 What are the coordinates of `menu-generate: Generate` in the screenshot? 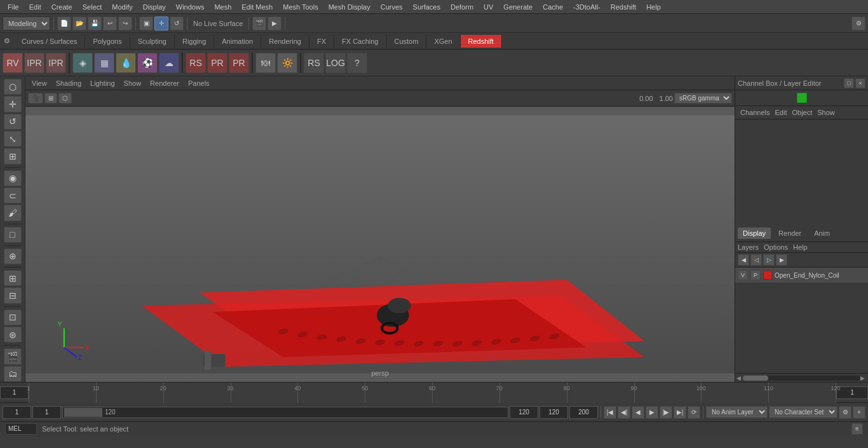 It's located at (518, 7).